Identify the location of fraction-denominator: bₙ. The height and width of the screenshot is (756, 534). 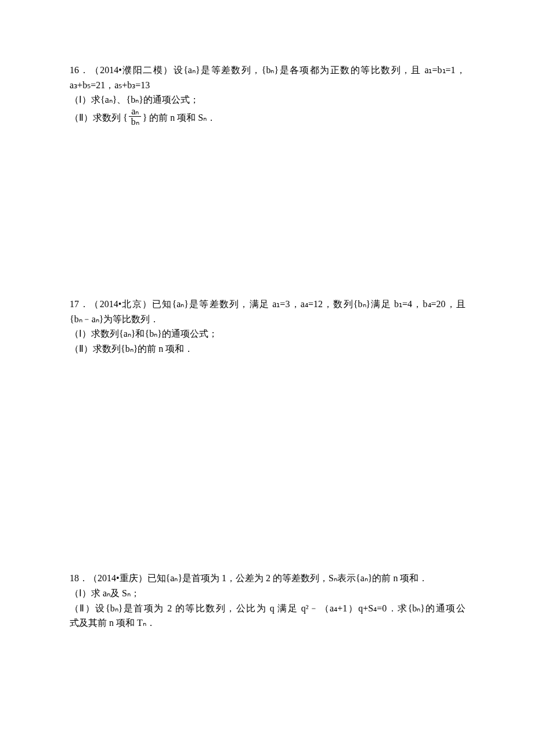
(135, 122).